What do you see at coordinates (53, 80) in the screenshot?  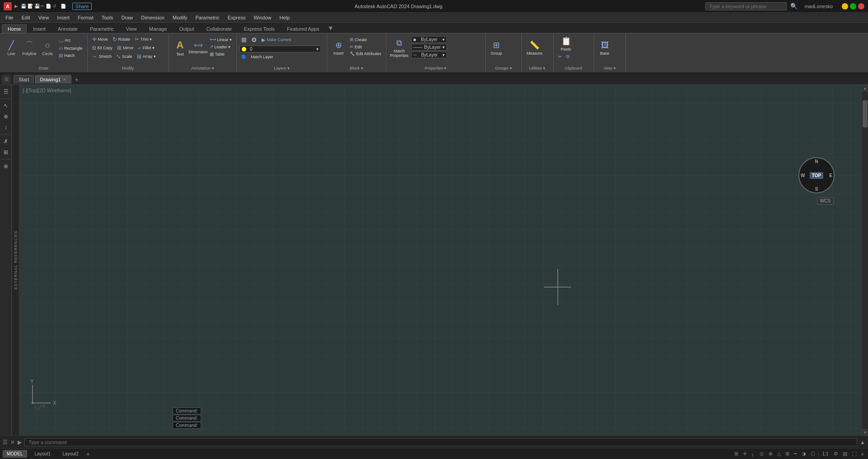 I see `doc-tab-drawing1: Drawing1 ✕` at bounding box center [53, 80].